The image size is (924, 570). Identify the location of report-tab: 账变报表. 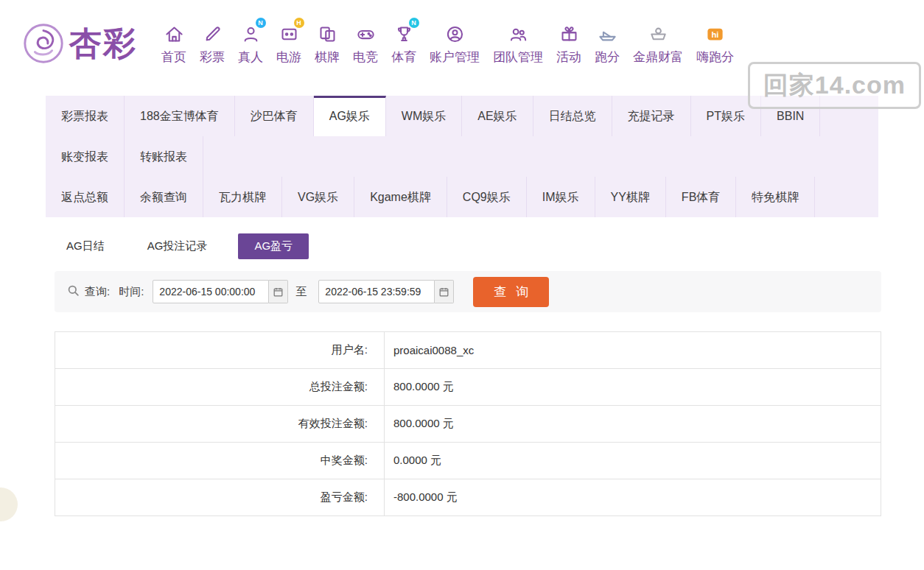
(85, 156).